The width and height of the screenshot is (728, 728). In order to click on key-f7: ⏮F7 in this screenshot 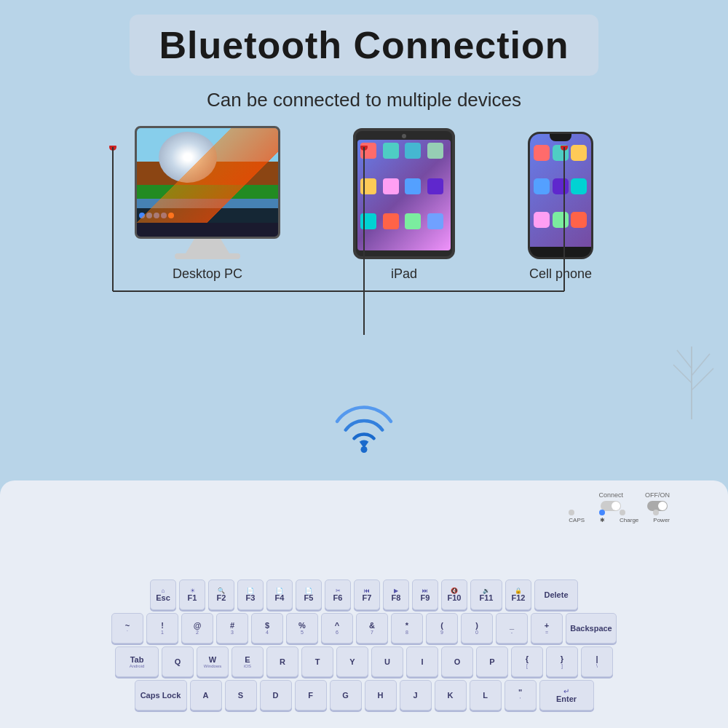, I will do `click(367, 595)`.